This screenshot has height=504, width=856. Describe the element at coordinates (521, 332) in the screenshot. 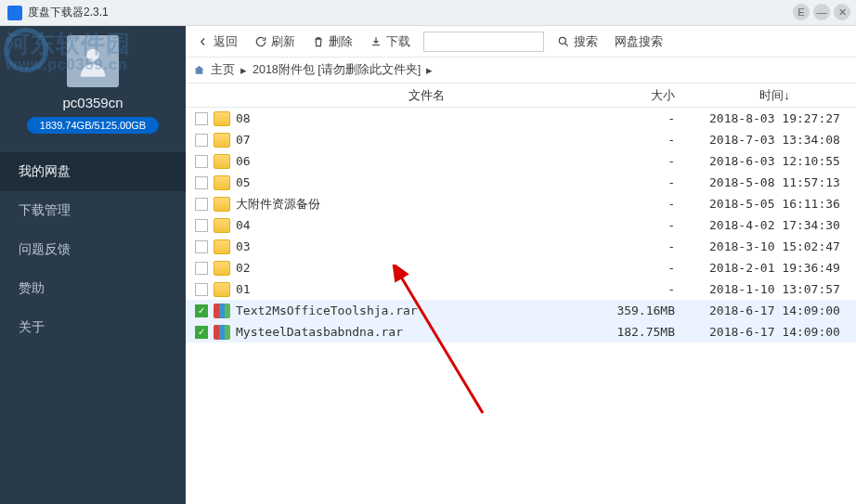

I see `table-row: ✓MysteelDatasbabndna.rar182.75MB2018-6-1…` at that location.